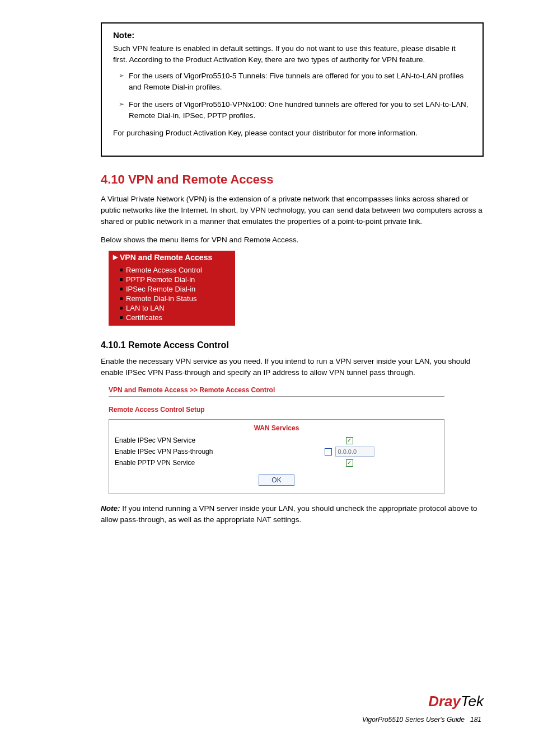 The image size is (534, 756). Describe the element at coordinates (144, 318) in the screenshot. I see `nav-item-label: Certificates` at that location.